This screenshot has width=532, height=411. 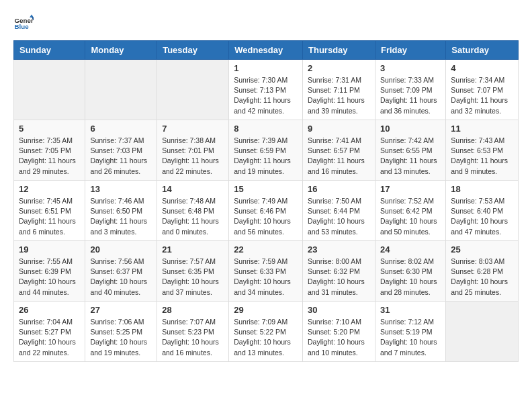 What do you see at coordinates (121, 216) in the screenshot?
I see `day-info: Sunrise: 7:46 AM Sunset: 6:50 PM Dayligh…` at bounding box center [121, 216].